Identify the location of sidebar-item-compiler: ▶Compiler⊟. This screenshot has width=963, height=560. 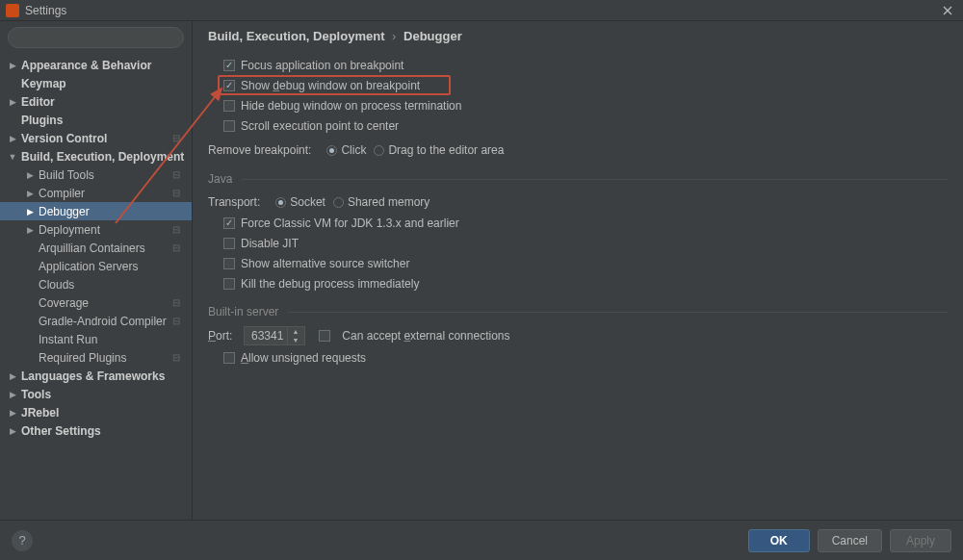
(96, 192).